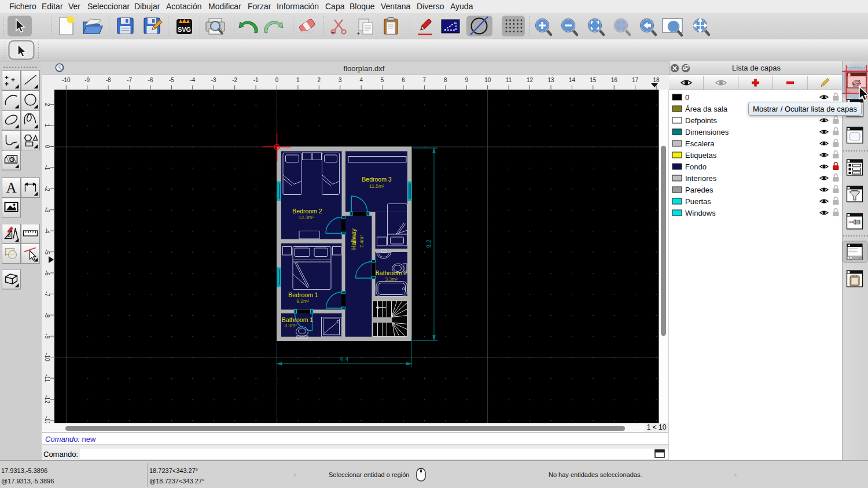  I want to click on svg-text: Interiores, so click(701, 178).